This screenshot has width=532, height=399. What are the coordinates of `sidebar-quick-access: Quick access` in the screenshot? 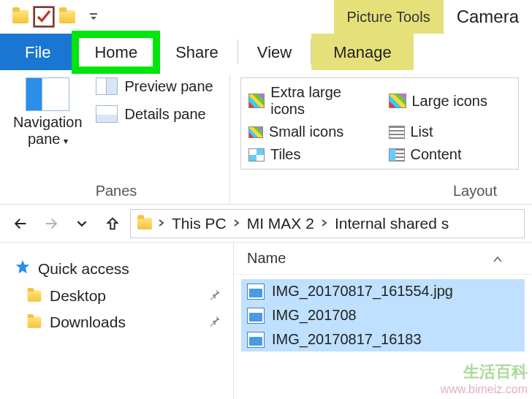 It's located at (117, 269).